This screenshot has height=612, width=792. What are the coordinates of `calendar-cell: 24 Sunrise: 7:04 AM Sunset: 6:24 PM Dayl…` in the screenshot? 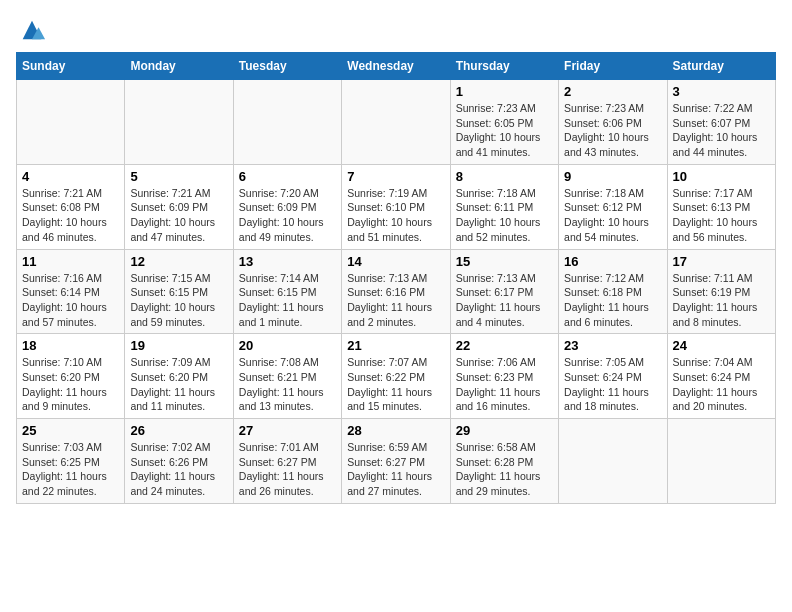 It's located at (721, 376).